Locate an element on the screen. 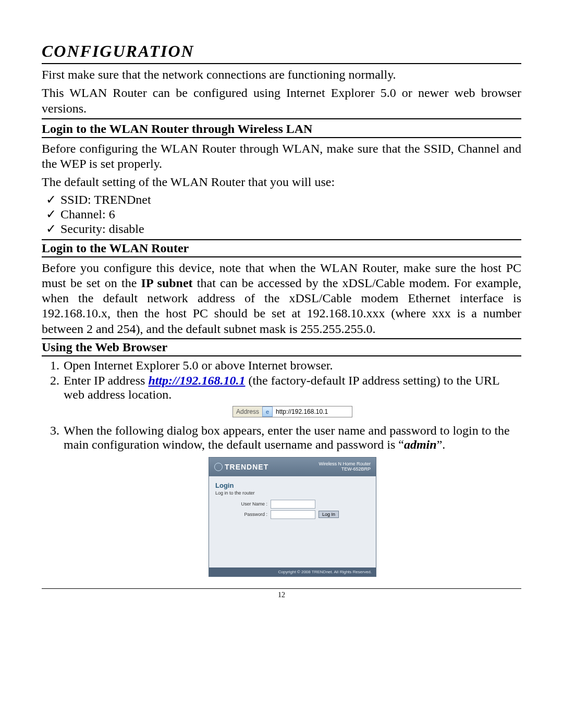 This screenshot has height=728, width=563. address-bar-label: Address is located at coordinates (248, 412).